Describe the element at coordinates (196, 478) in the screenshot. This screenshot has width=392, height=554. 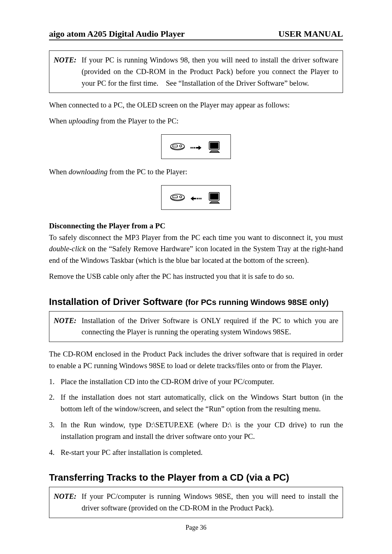
I see `section-heading-transfer: Transferring Tracks to the Player from a…` at that location.